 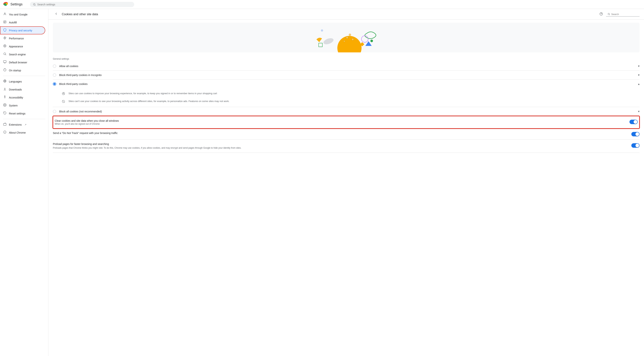 What do you see at coordinates (22, 105) in the screenshot?
I see `sidebar-item-system: System` at bounding box center [22, 105].